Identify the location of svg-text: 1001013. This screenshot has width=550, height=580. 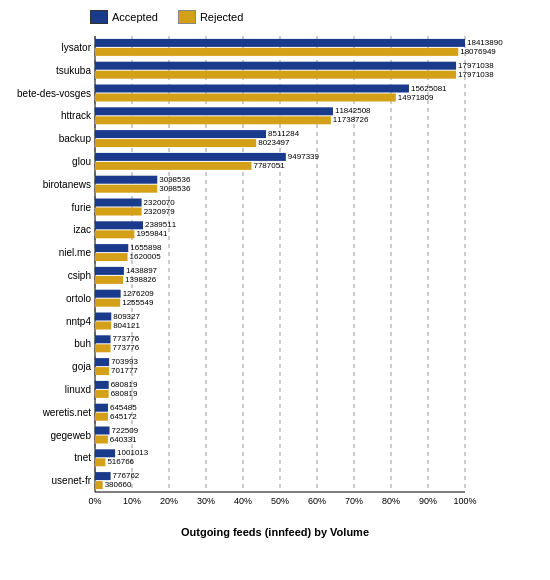
(133, 452).